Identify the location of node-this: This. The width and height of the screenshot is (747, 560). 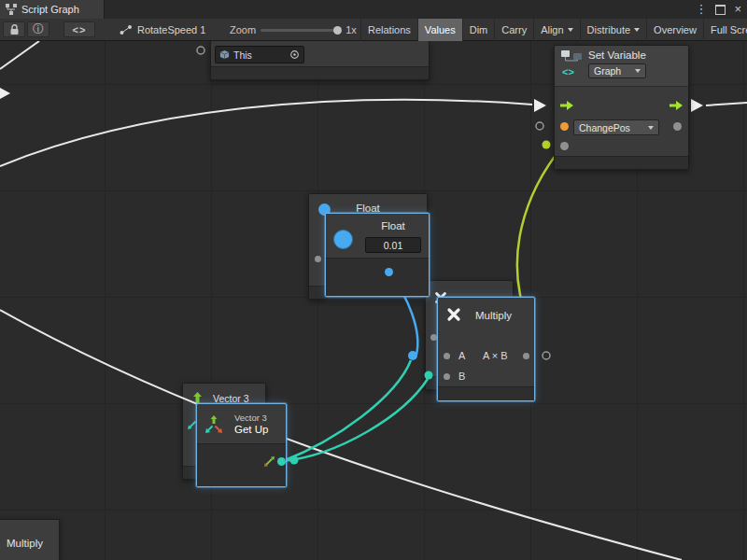
(319, 61).